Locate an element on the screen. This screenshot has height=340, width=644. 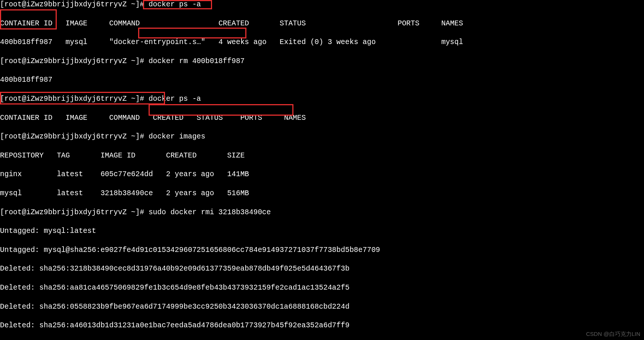
img-header-repo: REPOSITORY is located at coordinates (22, 156).